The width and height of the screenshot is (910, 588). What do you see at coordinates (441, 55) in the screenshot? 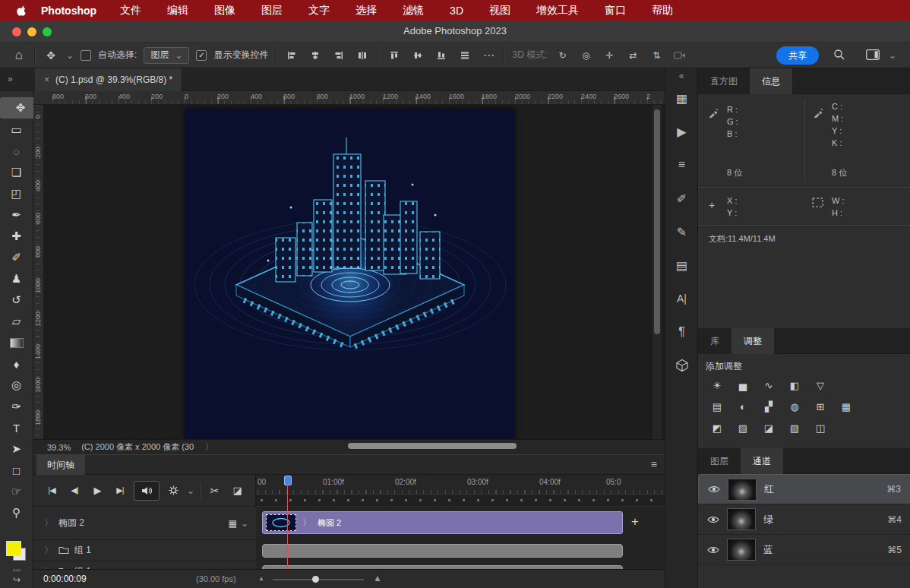
I see `align-bottom-icon` at bounding box center [441, 55].